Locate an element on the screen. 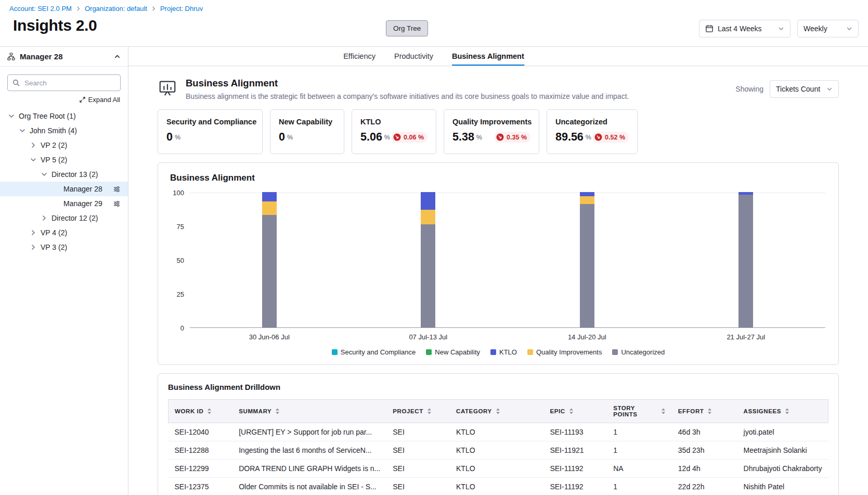 The image size is (868, 495). tree-item-vp-3-2: VP 3 (2) is located at coordinates (64, 247).